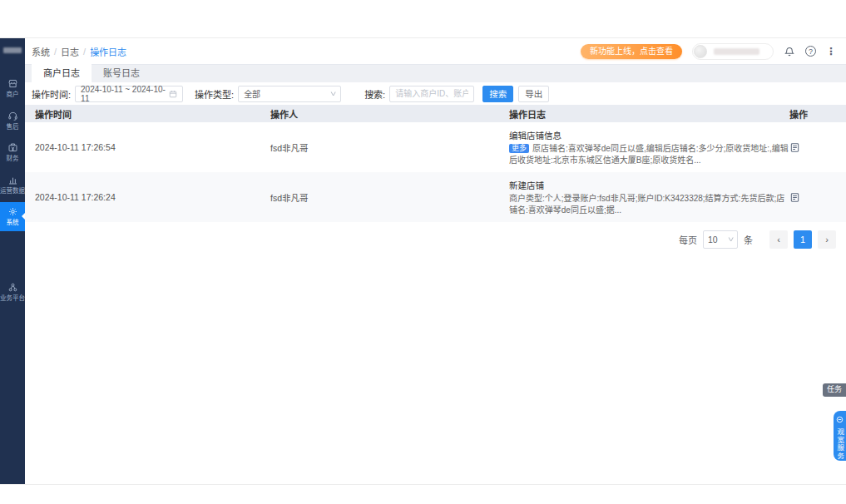 The image size is (846, 504). I want to click on search-label: 搜索:, so click(374, 94).